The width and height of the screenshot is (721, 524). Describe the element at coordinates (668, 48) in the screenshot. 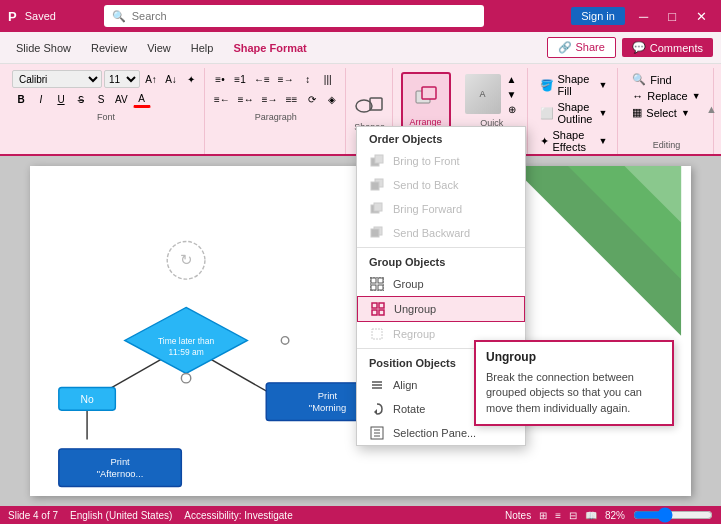

I see `comments-button: 💬 Comments` at that location.